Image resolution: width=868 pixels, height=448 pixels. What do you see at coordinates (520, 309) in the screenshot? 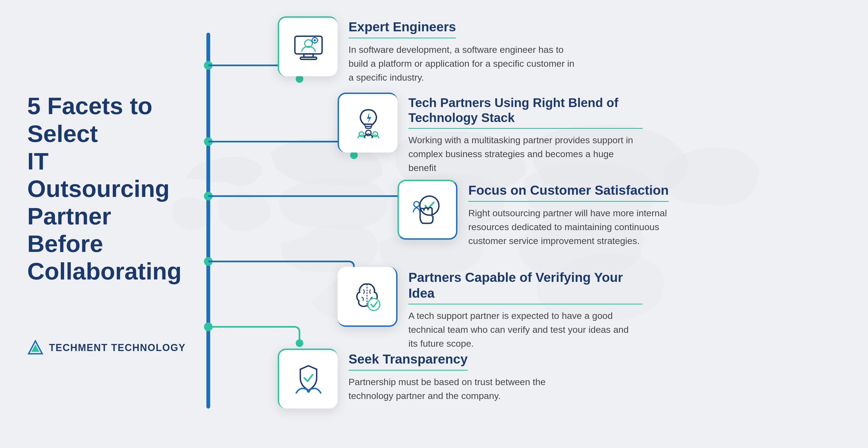
I see `facet-4-text: Partners Capable of Verifying Your Idea …` at bounding box center [520, 309].